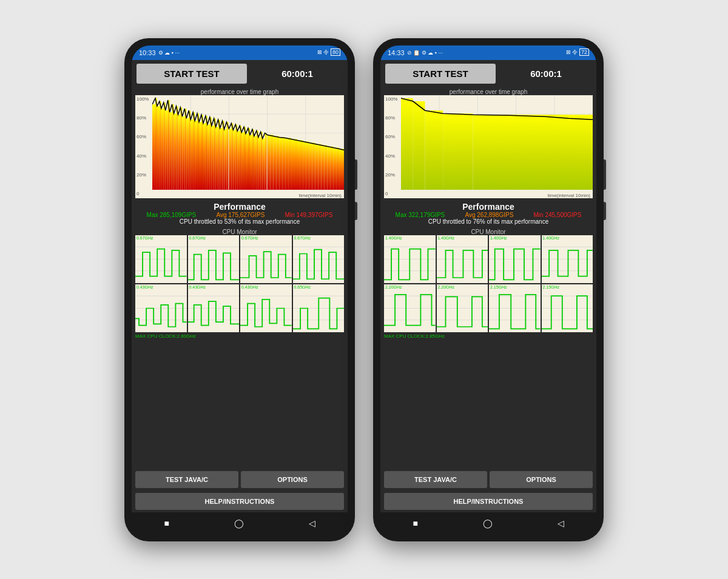 The height and width of the screenshot is (579, 728). What do you see at coordinates (144, 147) in the screenshot?
I see `graph-y-labels-1: 100% 80% 60% 40% 20% 0` at bounding box center [144, 147].